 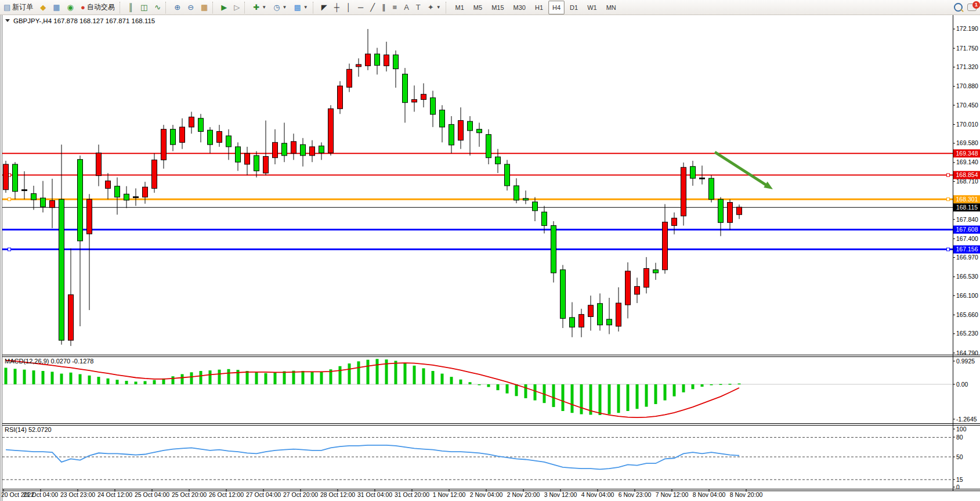 What do you see at coordinates (960, 480) in the screenshot?
I see `rsi-scale-label: 15` at bounding box center [960, 480].